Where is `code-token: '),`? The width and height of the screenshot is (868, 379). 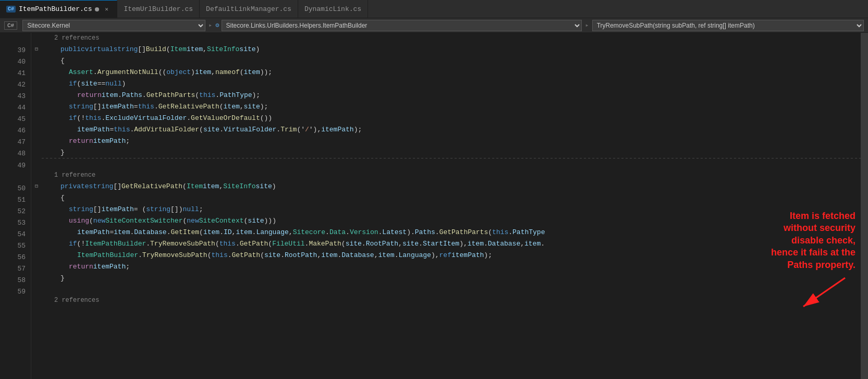
code-token: '), is located at coordinates (315, 129).